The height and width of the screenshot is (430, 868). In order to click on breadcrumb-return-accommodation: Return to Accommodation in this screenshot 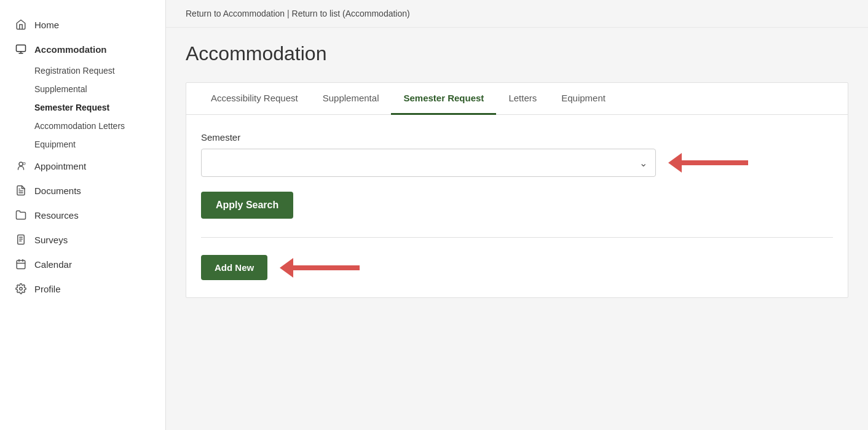, I will do `click(235, 14)`.